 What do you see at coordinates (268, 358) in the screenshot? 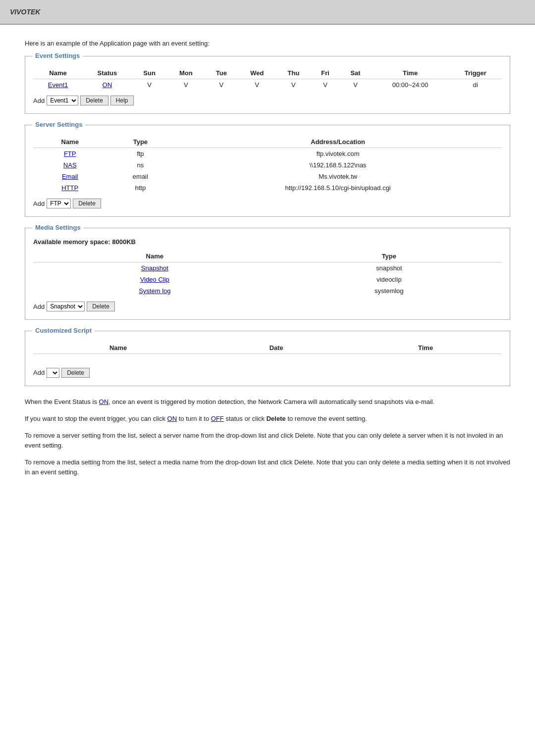
I see `table-row` at bounding box center [268, 358].